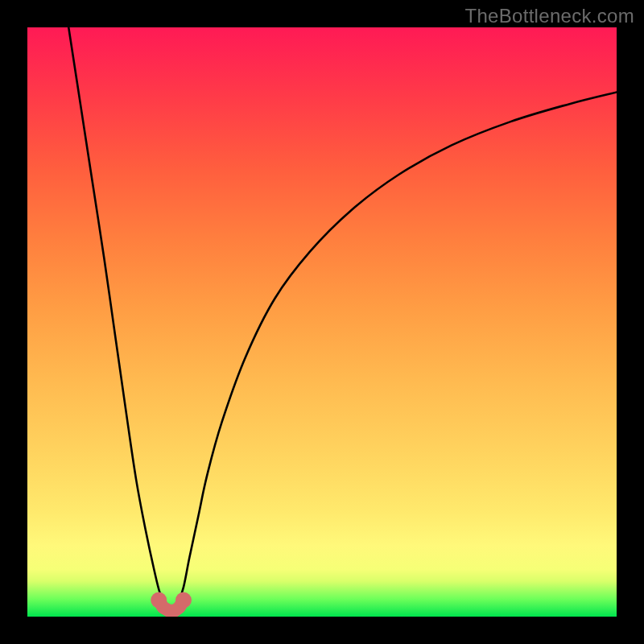 The height and width of the screenshot is (644, 644). What do you see at coordinates (171, 602) in the screenshot?
I see `valley-marker` at bounding box center [171, 602].